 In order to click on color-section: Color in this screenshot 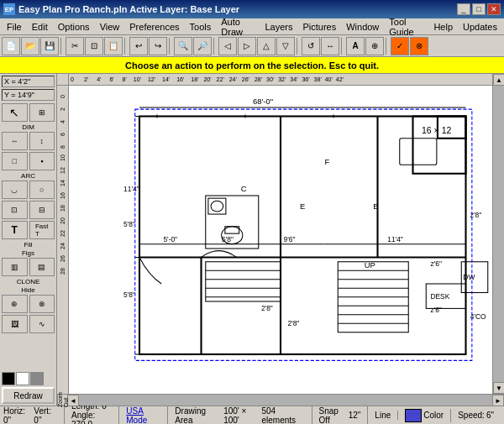, I will do `click(428, 416)`.